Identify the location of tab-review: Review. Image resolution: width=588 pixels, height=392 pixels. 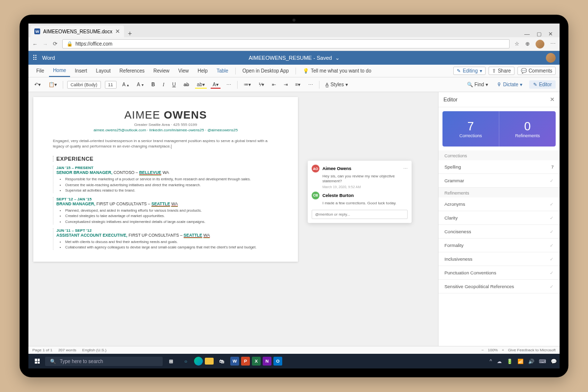
(162, 71).